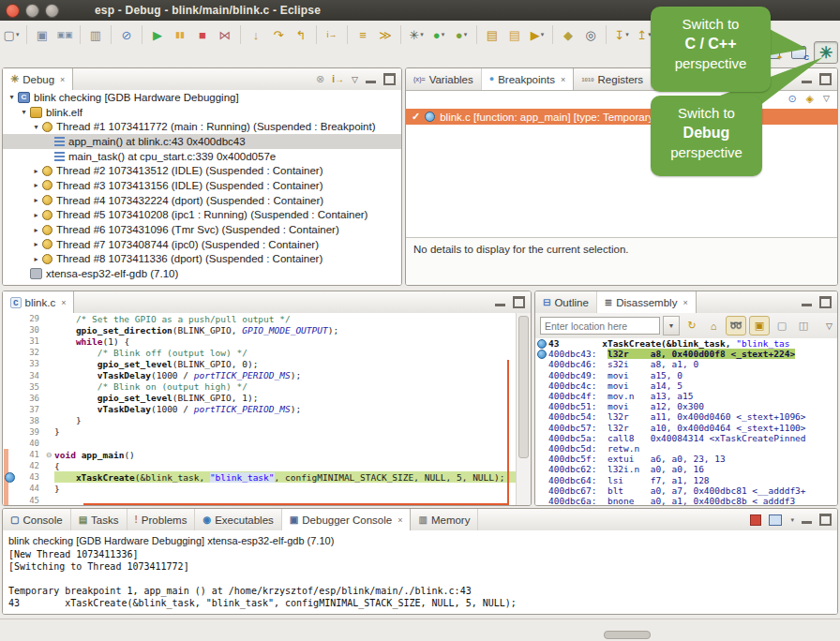 This screenshot has width=840, height=641. I want to click on debug-tree-row: ▸Thread #6 1073431096 (Tmr Svc) (Suspend…, so click(202, 230).